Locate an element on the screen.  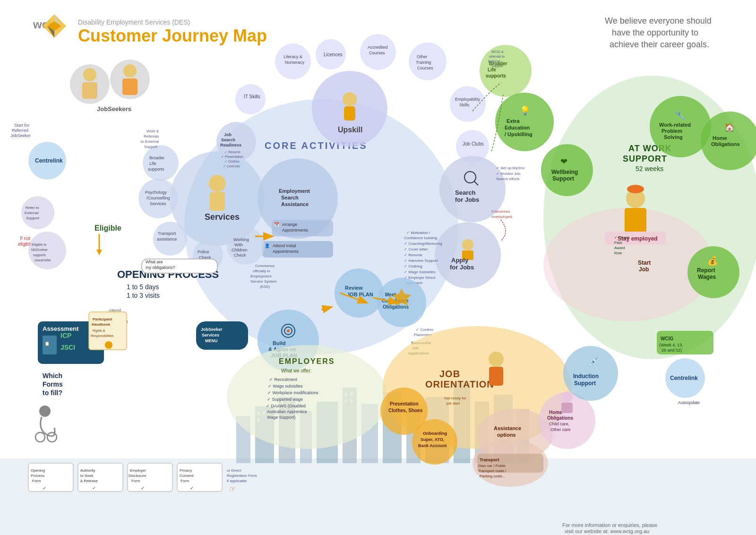
logo-group: wcig is located at coordinates (49, 26).